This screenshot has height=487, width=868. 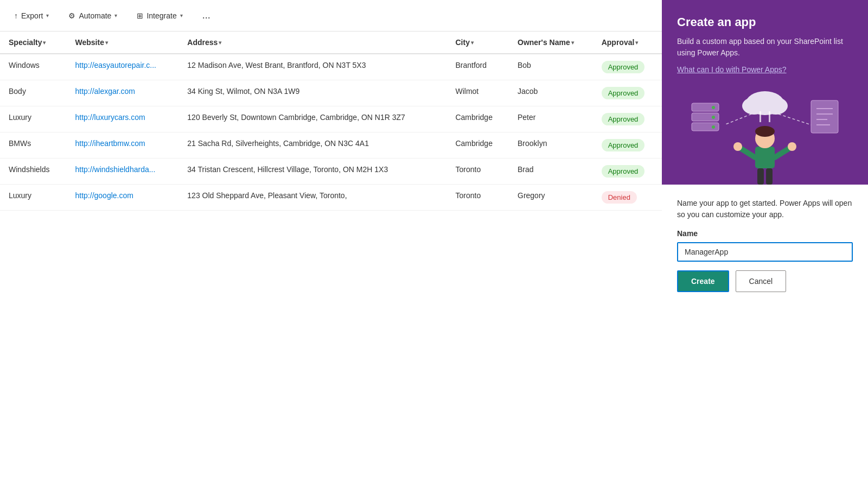 What do you see at coordinates (477, 67) in the screenshot?
I see `cell-city-0: Brantford` at bounding box center [477, 67].